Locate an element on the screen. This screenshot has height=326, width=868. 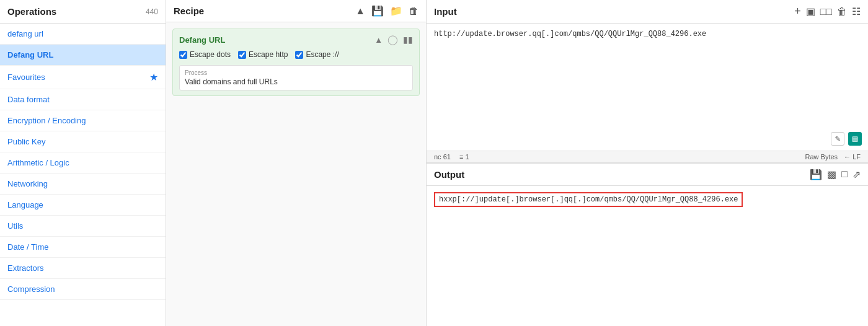
checkbox-item-2: Escape :// is located at coordinates (317, 55).